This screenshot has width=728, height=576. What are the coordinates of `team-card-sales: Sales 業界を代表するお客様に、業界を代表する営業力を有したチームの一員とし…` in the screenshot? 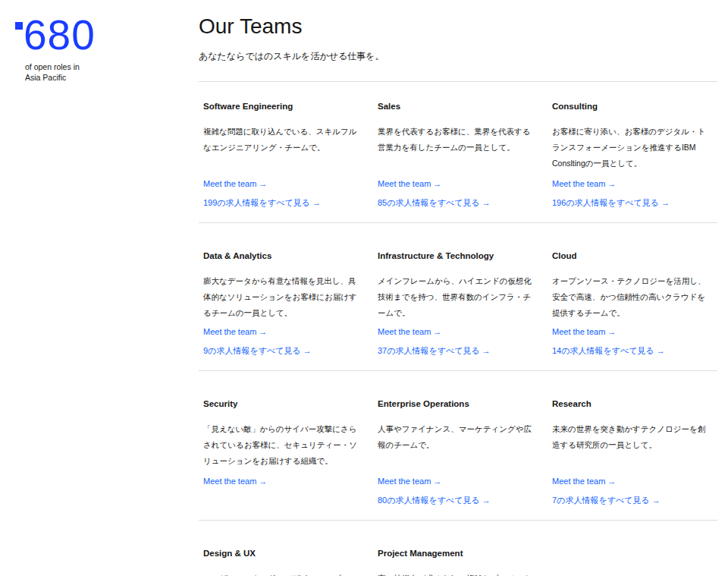 It's located at (457, 155).